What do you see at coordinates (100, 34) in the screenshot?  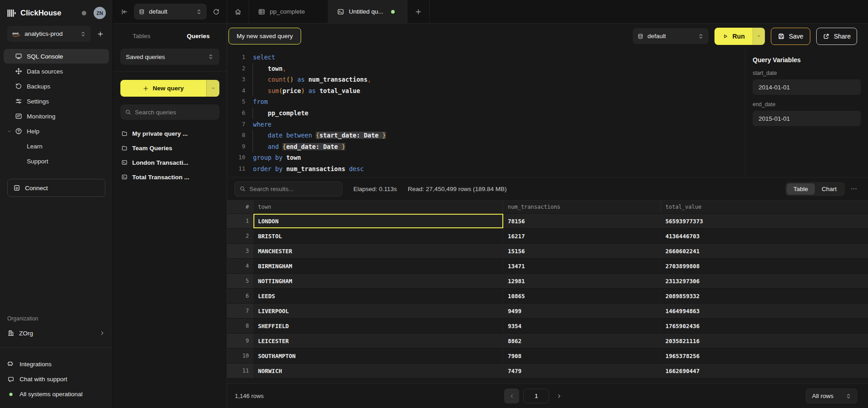 I see `add-service-button` at bounding box center [100, 34].